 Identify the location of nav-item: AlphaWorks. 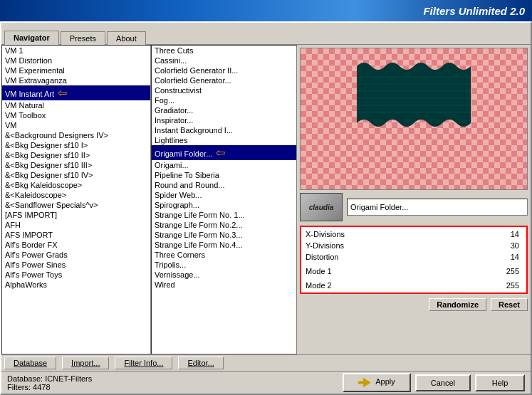
(76, 285).